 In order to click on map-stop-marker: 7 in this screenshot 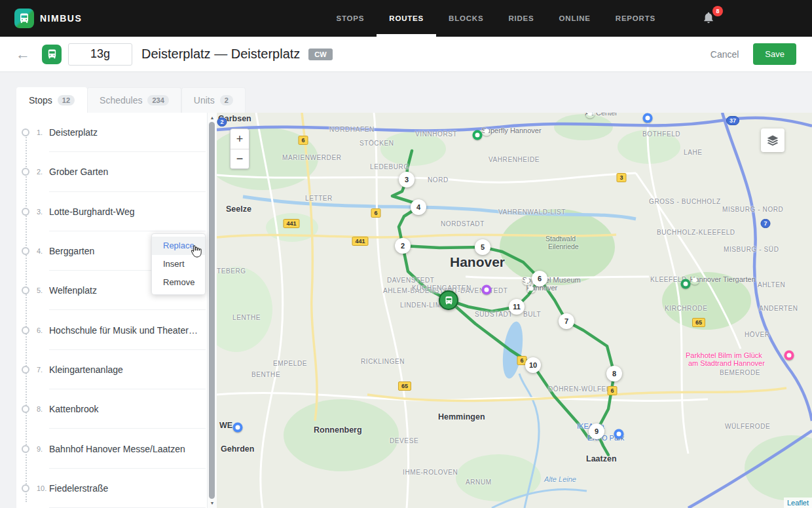, I will do `click(566, 321)`.